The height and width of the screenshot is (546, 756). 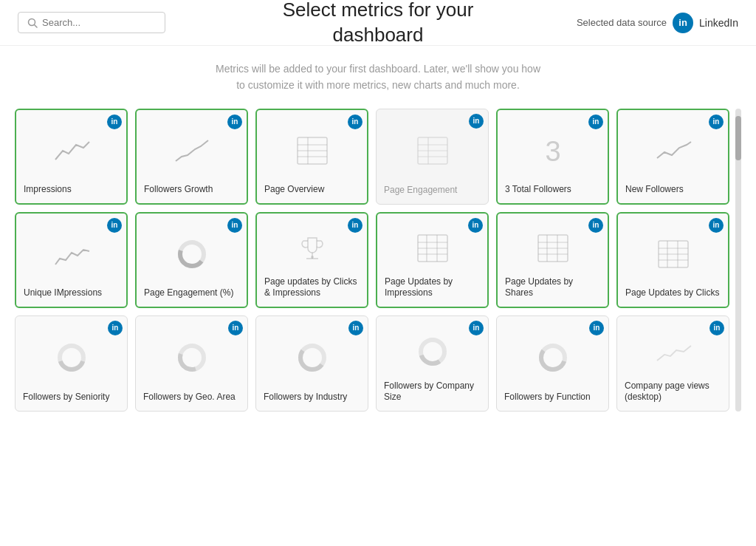 What do you see at coordinates (552, 364) in the screenshot?
I see `metric-card-followers-function: in Followers by Function` at bounding box center [552, 364].